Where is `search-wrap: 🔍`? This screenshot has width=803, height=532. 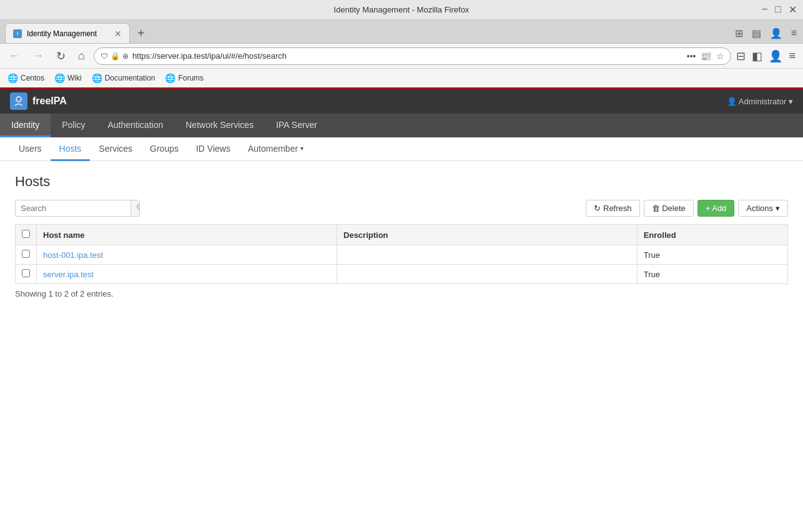 search-wrap: 🔍 is located at coordinates (77, 209).